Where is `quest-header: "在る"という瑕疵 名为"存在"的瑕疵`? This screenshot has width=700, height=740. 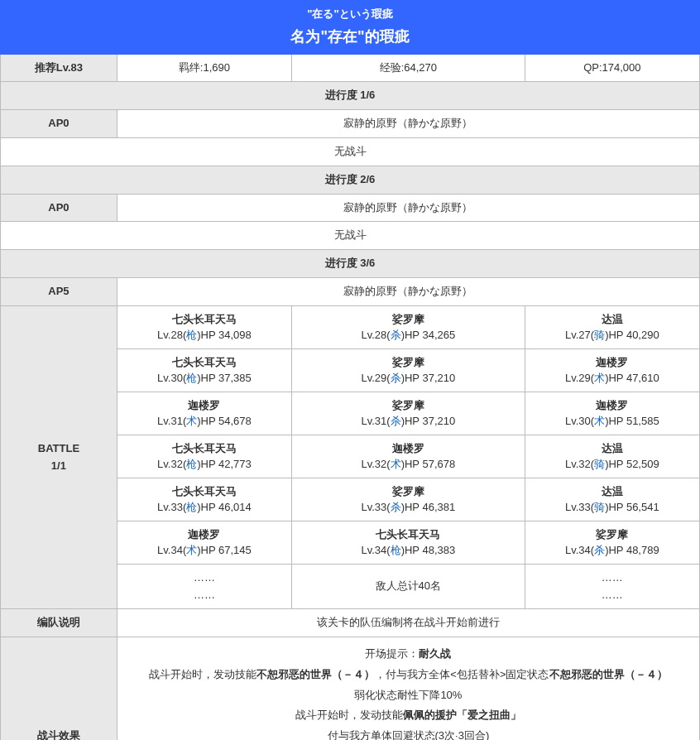 quest-header: "在る"という瑕疵 名为"存在"的瑕疵 is located at coordinates (351, 28).